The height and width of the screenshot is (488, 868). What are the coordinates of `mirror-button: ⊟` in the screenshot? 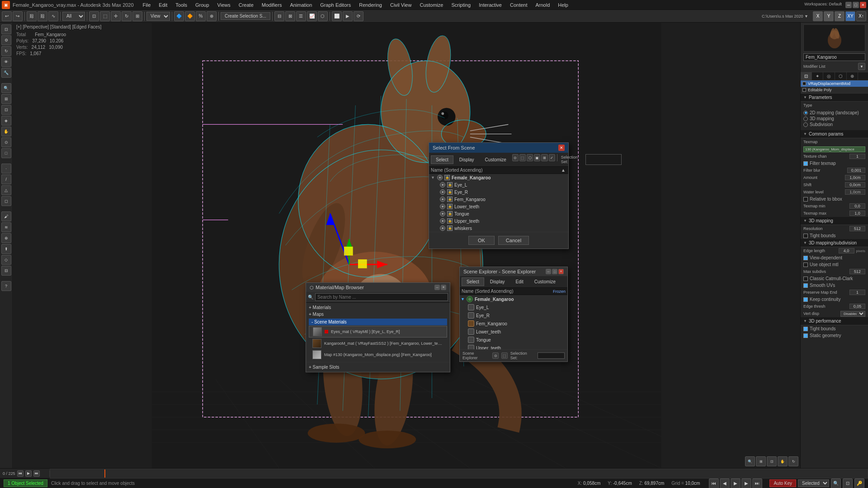 It's located at (279, 16).